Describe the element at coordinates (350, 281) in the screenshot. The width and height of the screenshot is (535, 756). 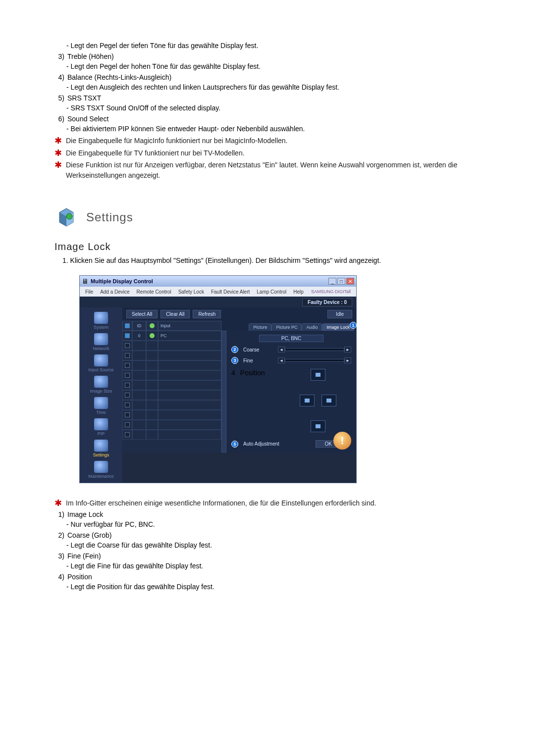
I see `close-button: ✕` at that location.